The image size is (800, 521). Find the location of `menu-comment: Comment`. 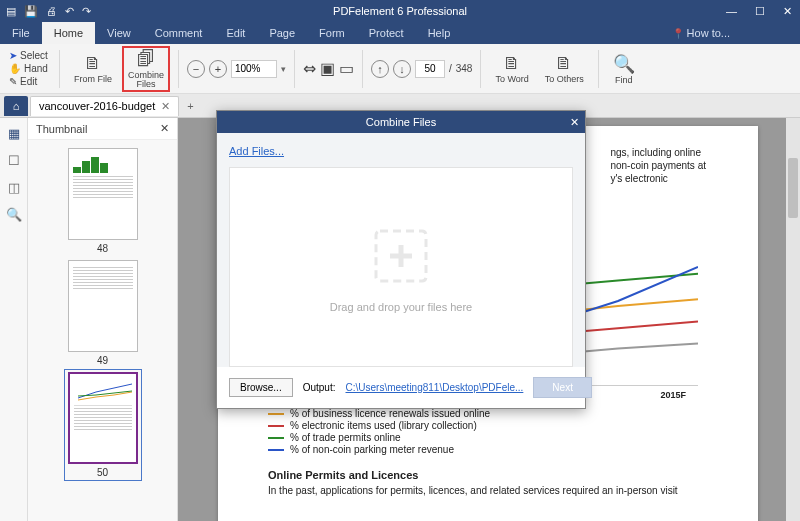

menu-comment: Comment is located at coordinates (179, 33).